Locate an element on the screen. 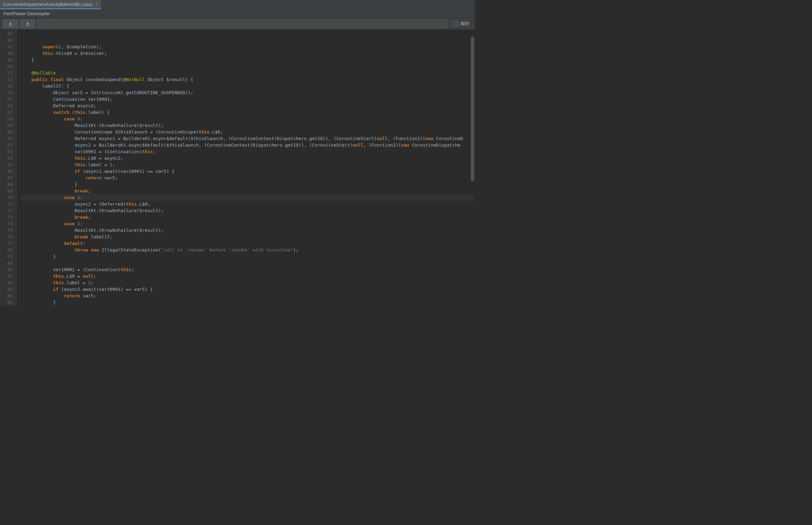 Image resolution: width=812 pixels, height=525 pixels. line-number: 56 is located at coordinates (9, 106).